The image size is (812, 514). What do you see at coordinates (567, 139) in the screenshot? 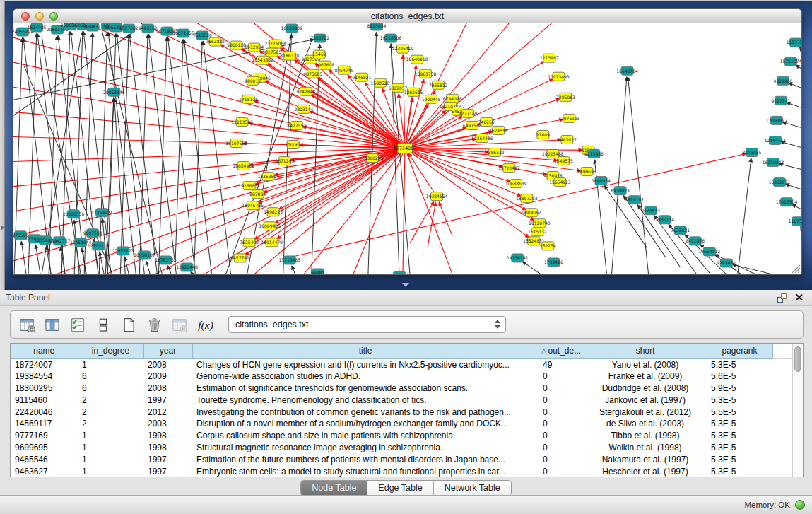
I see `graph-node: 9463627` at bounding box center [567, 139].